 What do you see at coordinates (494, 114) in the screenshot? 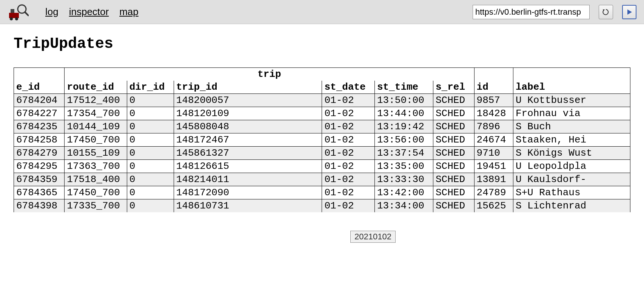
I see `cell-id: 18428` at bounding box center [494, 114].